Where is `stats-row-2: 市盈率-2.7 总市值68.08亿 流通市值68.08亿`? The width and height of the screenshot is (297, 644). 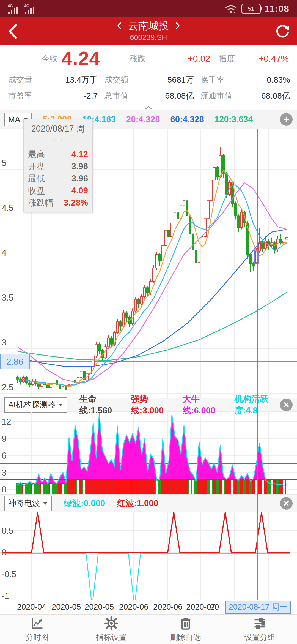
stats-row-2: 市盈率-2.7 总市值68.08亿 流通市值68.08亿 is located at coordinates (148, 96).